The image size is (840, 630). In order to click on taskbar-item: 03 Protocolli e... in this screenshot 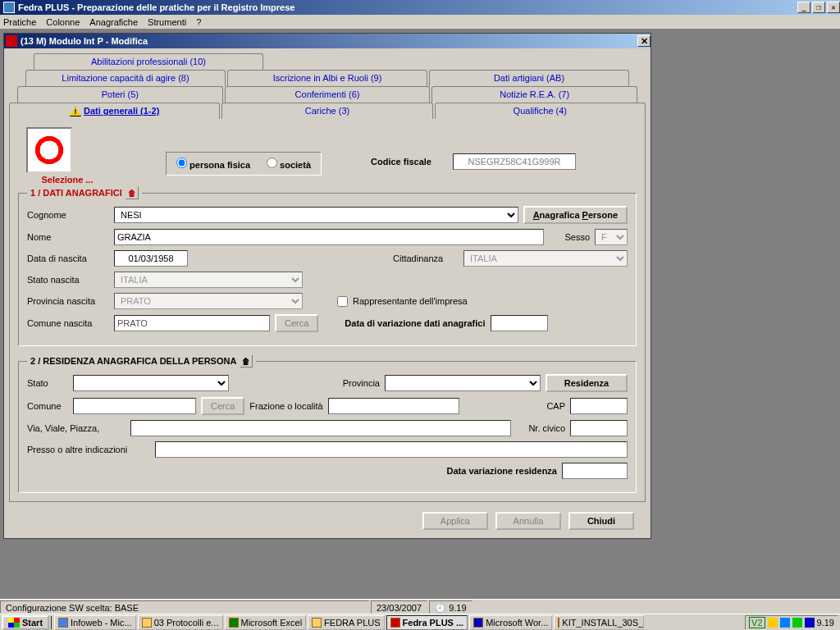, I will do `click(180, 623)`.